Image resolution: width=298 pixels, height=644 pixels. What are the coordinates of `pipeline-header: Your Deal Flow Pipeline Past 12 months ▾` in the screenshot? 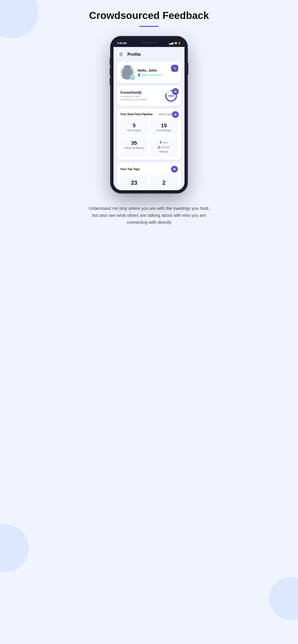 It's located at (149, 114).